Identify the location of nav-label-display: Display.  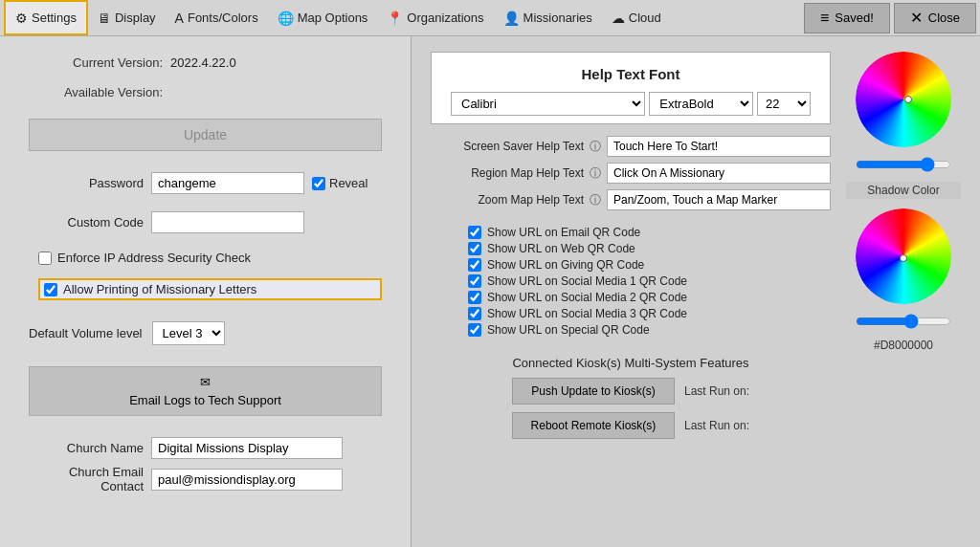
(136, 17).